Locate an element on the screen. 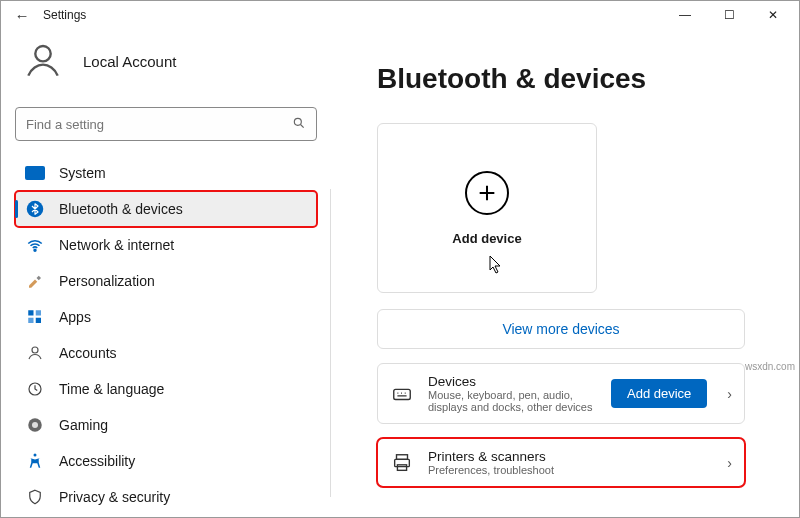 The image size is (800, 518). sidebar-divider is located at coordinates (330, 343).